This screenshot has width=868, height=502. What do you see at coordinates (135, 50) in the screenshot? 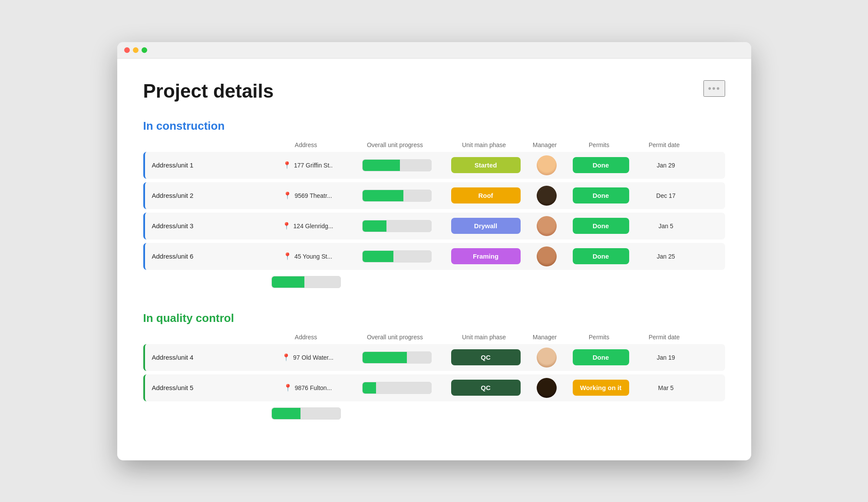
I see `minimize-button` at bounding box center [135, 50].